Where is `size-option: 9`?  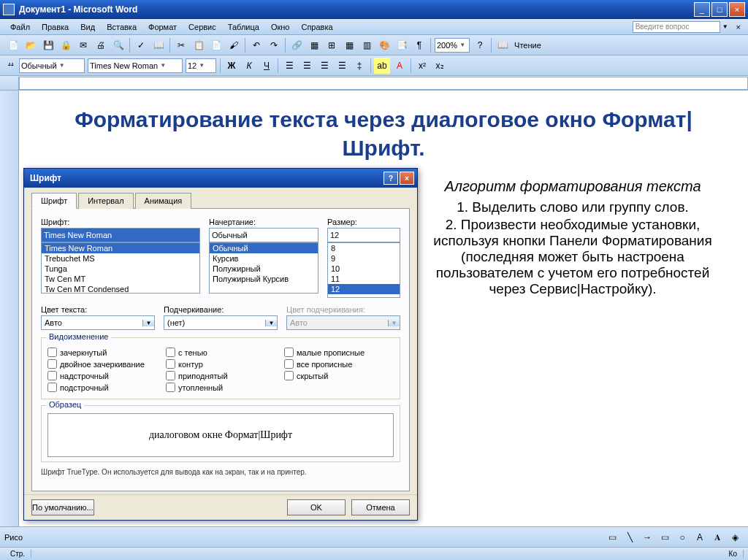 size-option: 9 is located at coordinates (364, 258).